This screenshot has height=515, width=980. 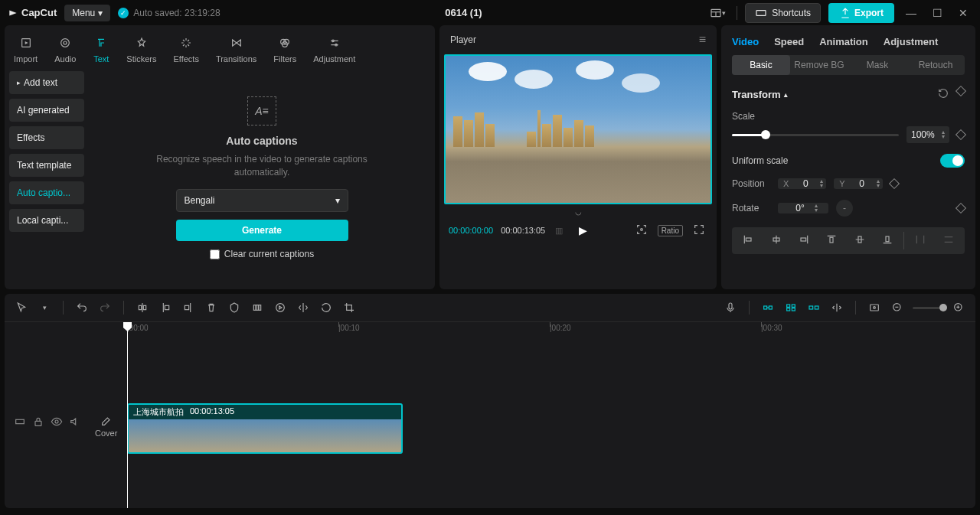 I want to click on rotate-dial: -, so click(x=844, y=208).